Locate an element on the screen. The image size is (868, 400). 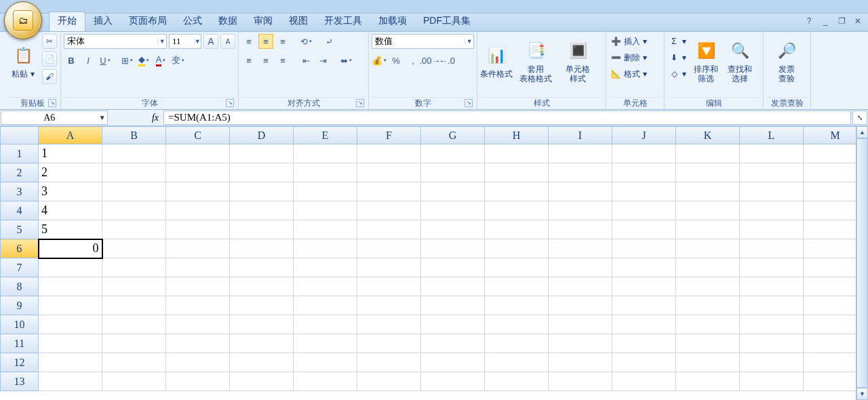
cell-K6 is located at coordinates (708, 249).